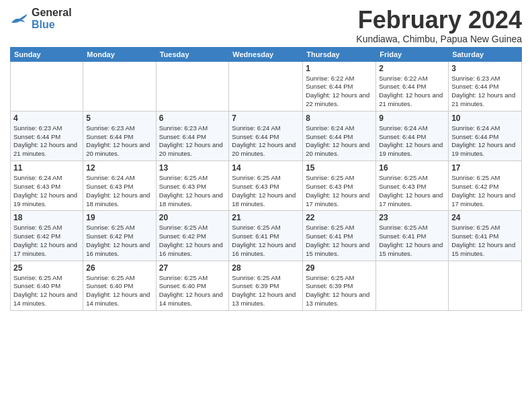 This screenshot has height=411, width=532. What do you see at coordinates (485, 136) in the screenshot?
I see `table-row: 10Sunrise: 6:24 AM Sunset: 6:44 PM Dayli…` at bounding box center [485, 136].